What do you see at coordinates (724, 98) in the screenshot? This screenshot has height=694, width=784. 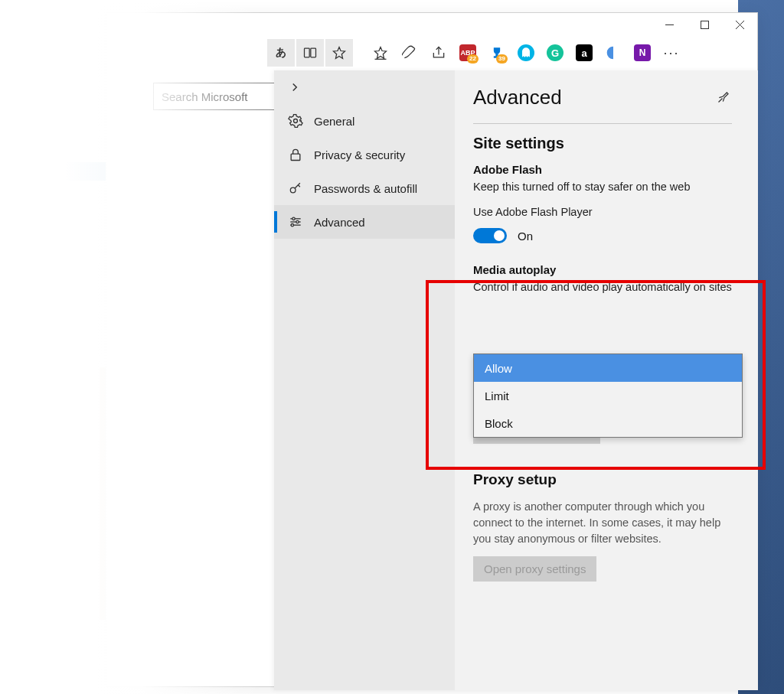 I see `pin-icon` at bounding box center [724, 98].